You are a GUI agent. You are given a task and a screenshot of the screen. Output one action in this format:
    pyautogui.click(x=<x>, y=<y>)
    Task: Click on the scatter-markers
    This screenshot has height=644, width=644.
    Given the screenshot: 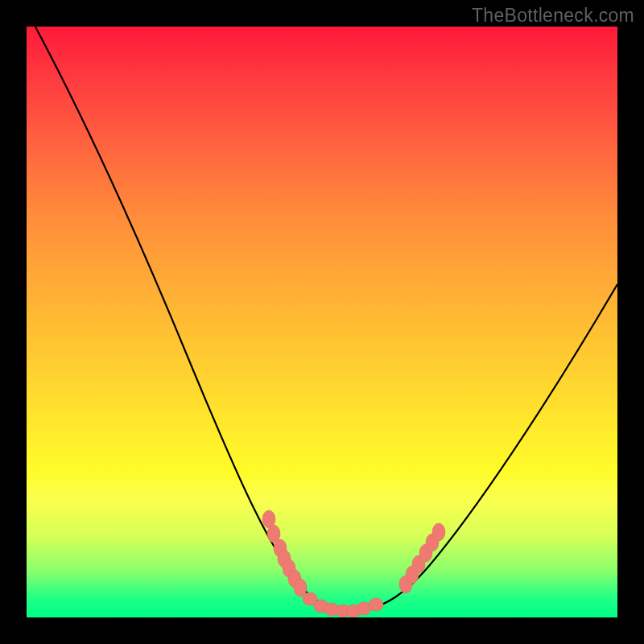 What is the action you would take?
    pyautogui.click(x=354, y=564)
    